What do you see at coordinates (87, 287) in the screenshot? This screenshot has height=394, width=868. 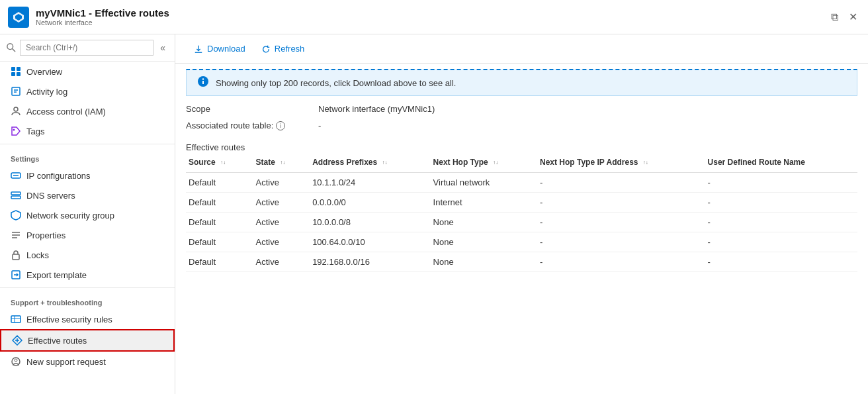 I see `nav-divider-support` at bounding box center [87, 287].